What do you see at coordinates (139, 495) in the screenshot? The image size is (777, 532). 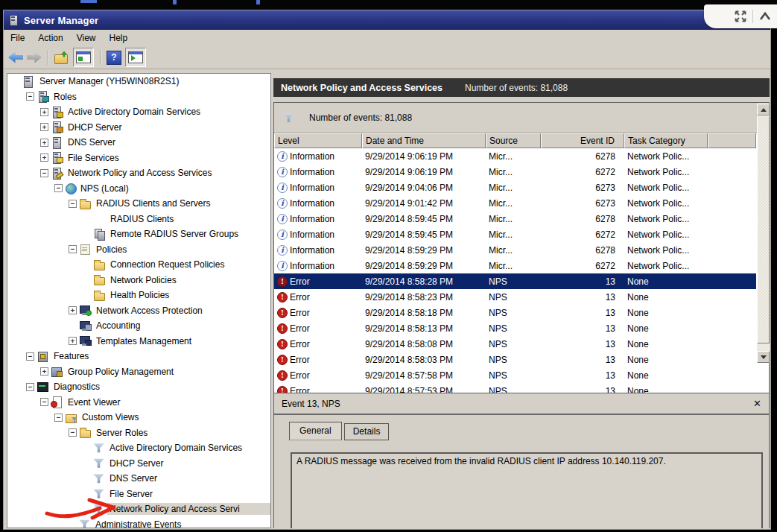 I see `tree-item: File Server` at bounding box center [139, 495].